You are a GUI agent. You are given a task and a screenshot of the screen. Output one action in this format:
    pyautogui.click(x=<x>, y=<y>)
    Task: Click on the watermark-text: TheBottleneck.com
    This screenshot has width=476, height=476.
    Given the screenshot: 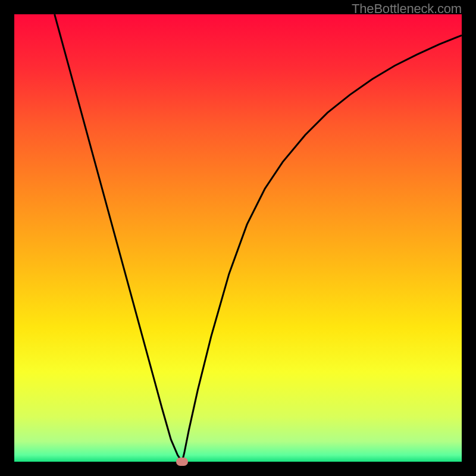 What is the action you would take?
    pyautogui.click(x=407, y=9)
    